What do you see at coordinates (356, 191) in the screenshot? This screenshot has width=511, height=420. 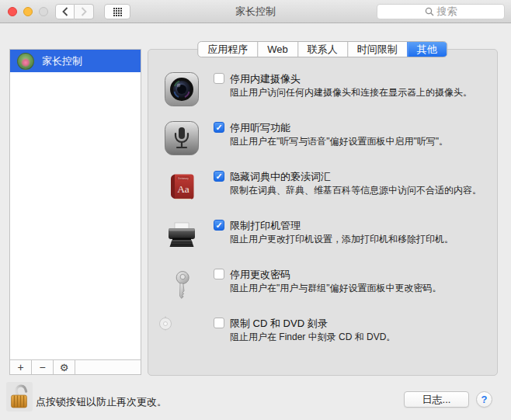 I see `setting-description: 限制在词典、辞典、维基百科等信息源中访问不合适的内容。` at bounding box center [356, 191].